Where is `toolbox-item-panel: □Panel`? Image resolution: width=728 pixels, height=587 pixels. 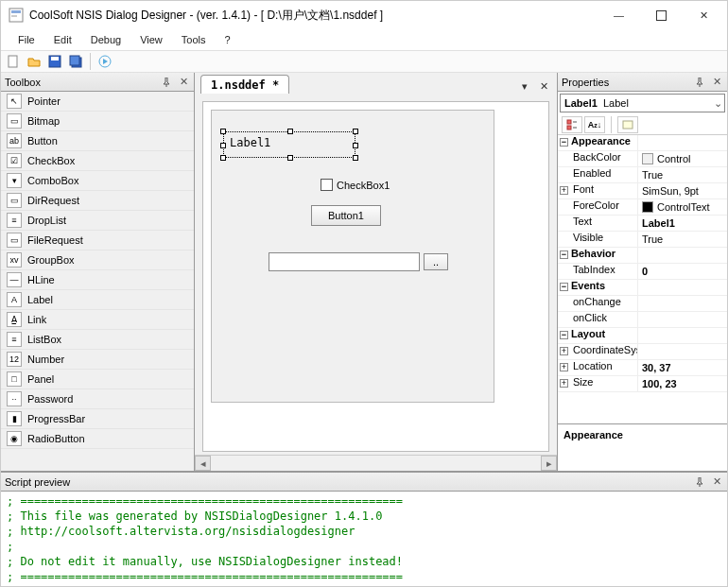 toolbox-item-panel: □Panel is located at coordinates (97, 380).